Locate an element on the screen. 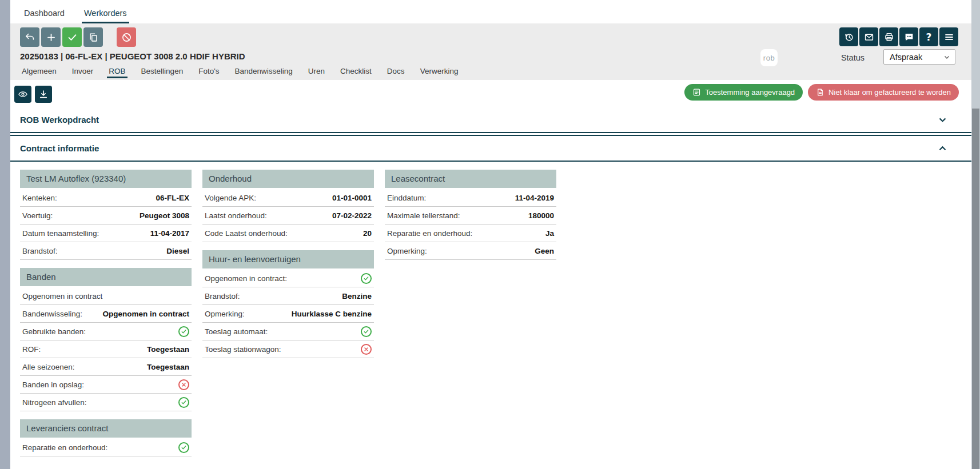 The image size is (980, 469). section-title: ROB Werkopdracht is located at coordinates (59, 120).